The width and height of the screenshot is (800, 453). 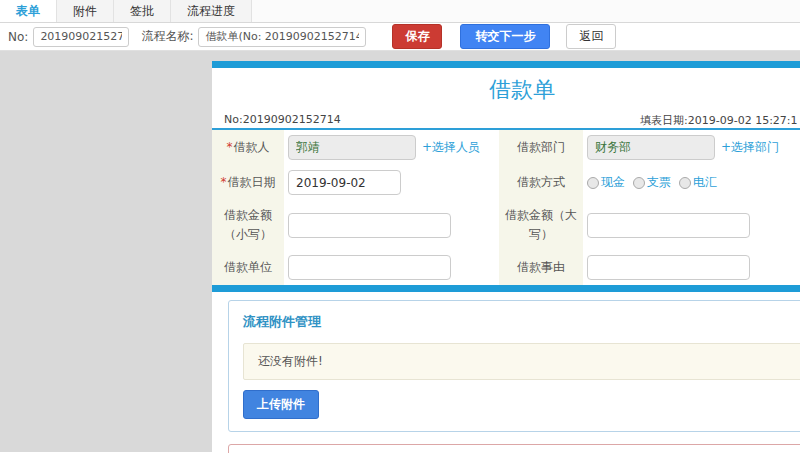 I want to click on form-header: No:20190902152714 填表日期:2019-09-02 15:27:…, so click(x=506, y=120).